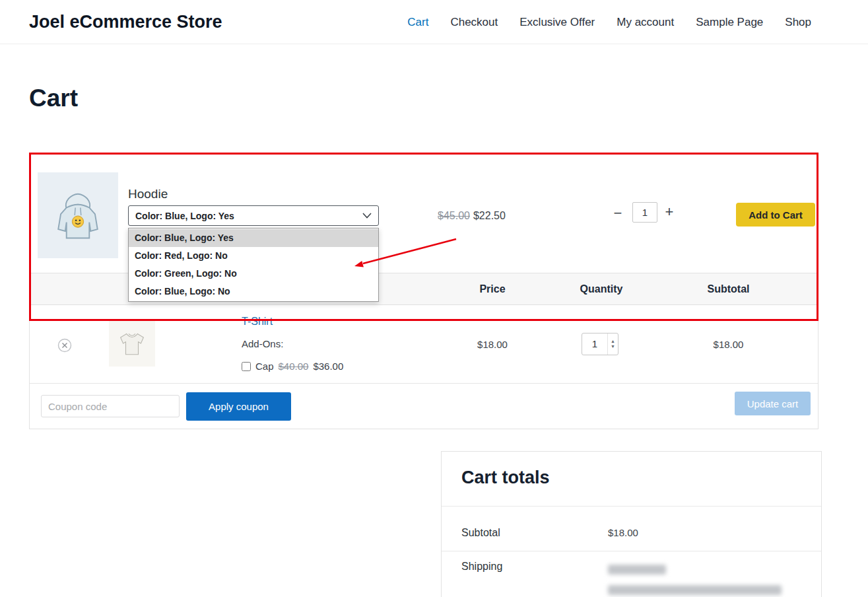  I want to click on dropdown-option: Color: Blue, Logo: No, so click(253, 292).